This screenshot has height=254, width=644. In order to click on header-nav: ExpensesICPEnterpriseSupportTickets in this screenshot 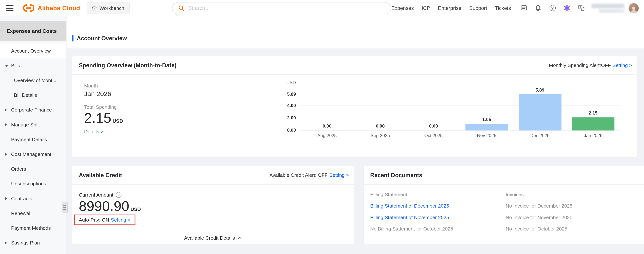, I will do `click(451, 8)`.